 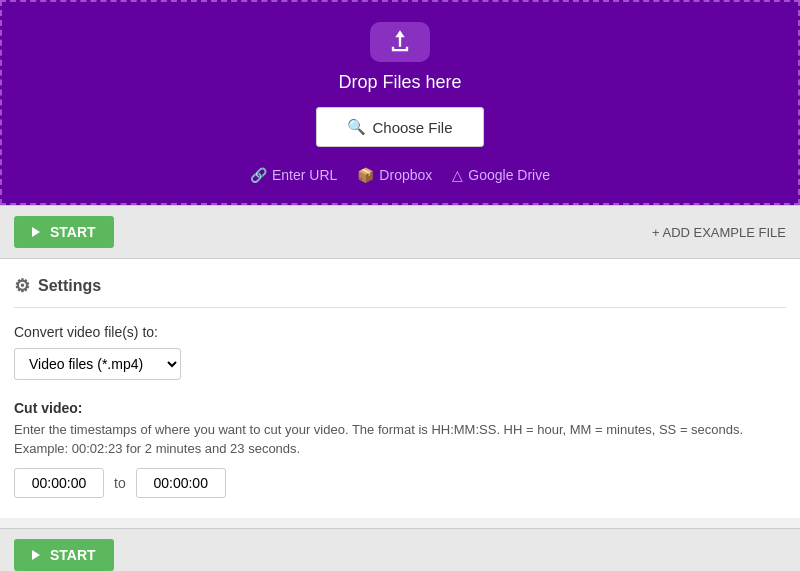 I want to click on settings-gear-icon: ⚙, so click(x=22, y=286).